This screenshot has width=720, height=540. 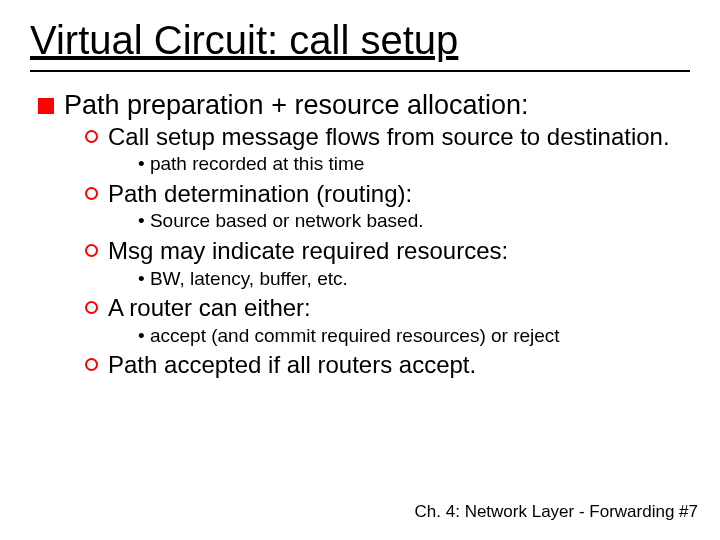 What do you see at coordinates (414, 222) in the screenshot?
I see `bullet-level3: Source based or network based.` at bounding box center [414, 222].